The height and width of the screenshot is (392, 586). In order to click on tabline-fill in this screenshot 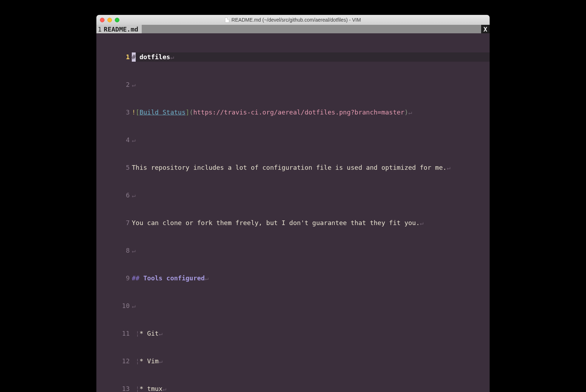, I will do `click(311, 29)`.